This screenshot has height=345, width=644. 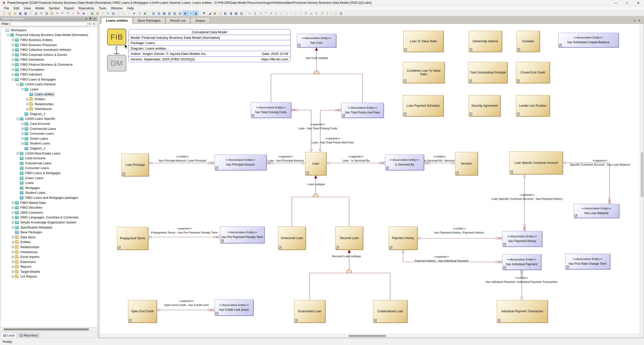 I want to click on filter-input, so click(x=49, y=24).